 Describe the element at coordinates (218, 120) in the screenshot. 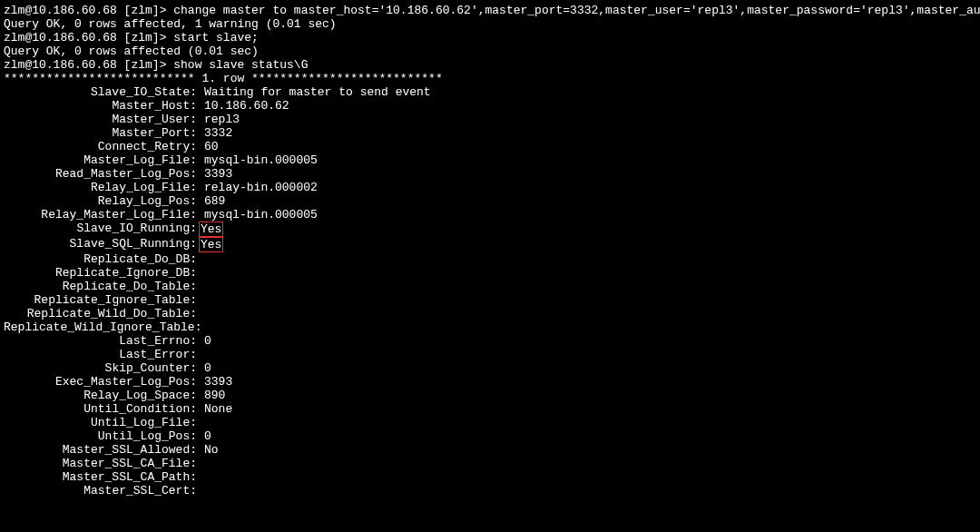

I see `status-value: repl3` at that location.